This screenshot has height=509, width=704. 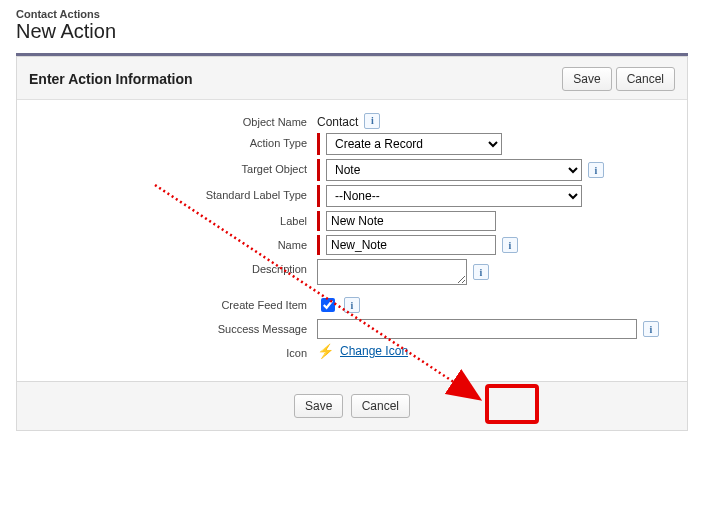 I want to click on target-object-label: Target Object, so click(x=167, y=167).